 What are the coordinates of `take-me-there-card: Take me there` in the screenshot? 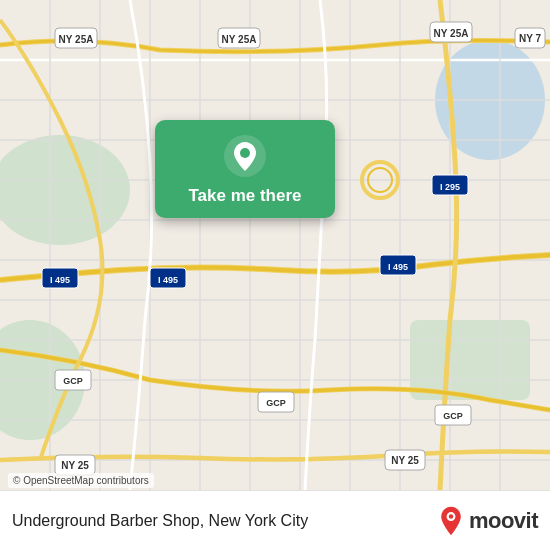 It's located at (245, 169).